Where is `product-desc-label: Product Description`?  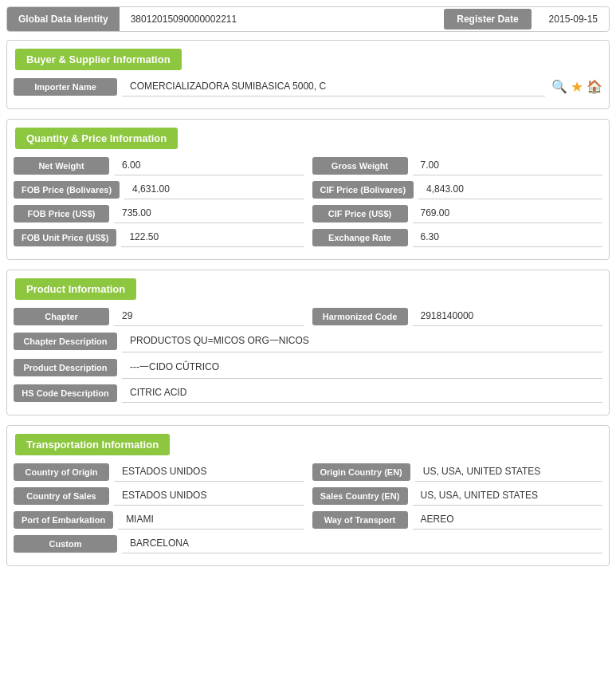
product-desc-label: Product Description is located at coordinates (65, 368).